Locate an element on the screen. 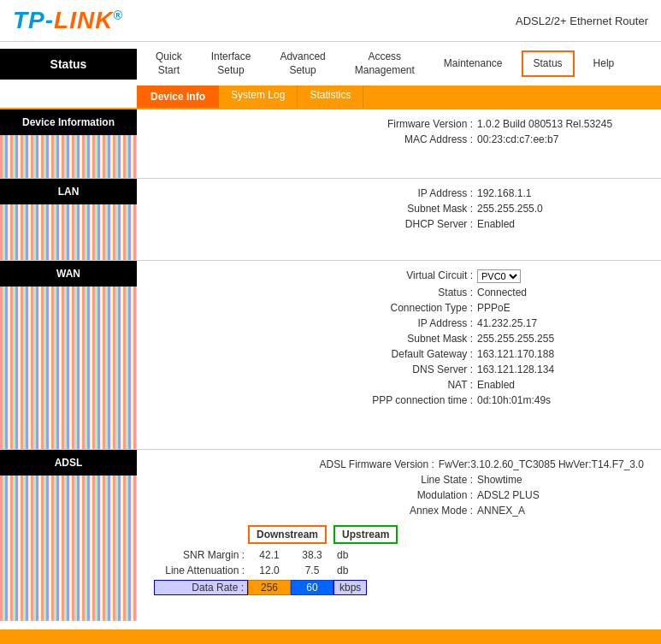 The image size is (661, 644). lan-ip-label: IP Address : is located at coordinates (396, 193).